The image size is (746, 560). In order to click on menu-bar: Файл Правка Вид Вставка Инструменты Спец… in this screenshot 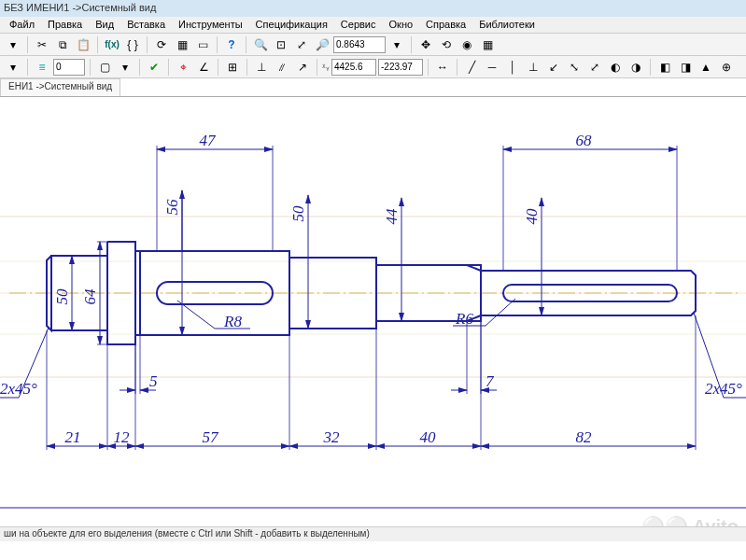, I will do `click(373, 25)`.